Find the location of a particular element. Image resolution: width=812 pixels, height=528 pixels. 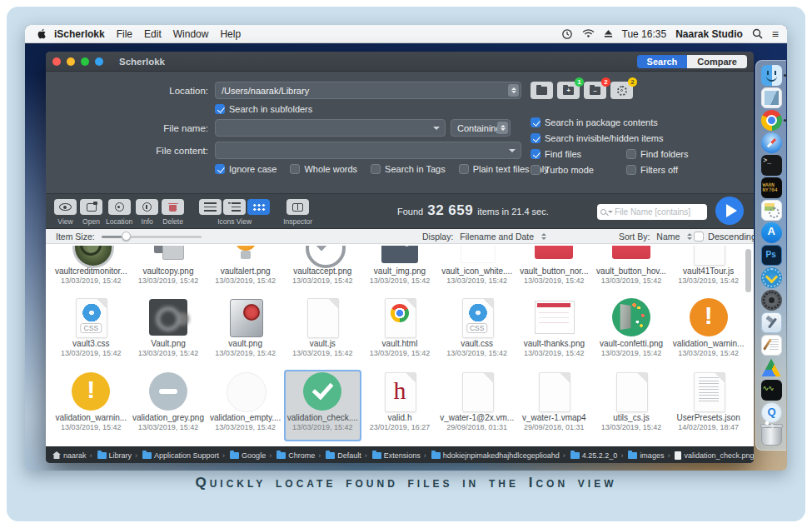

display-stepper is located at coordinates (545, 237).